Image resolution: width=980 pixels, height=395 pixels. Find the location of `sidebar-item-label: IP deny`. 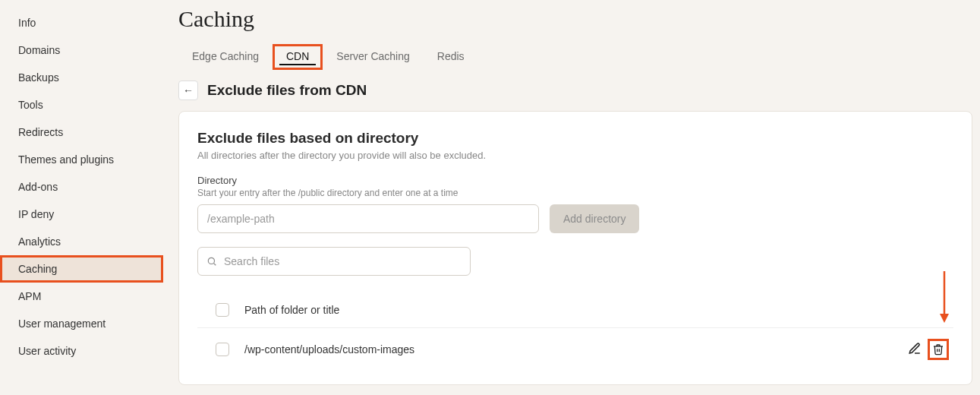

sidebar-item-label: IP deny is located at coordinates (36, 214).